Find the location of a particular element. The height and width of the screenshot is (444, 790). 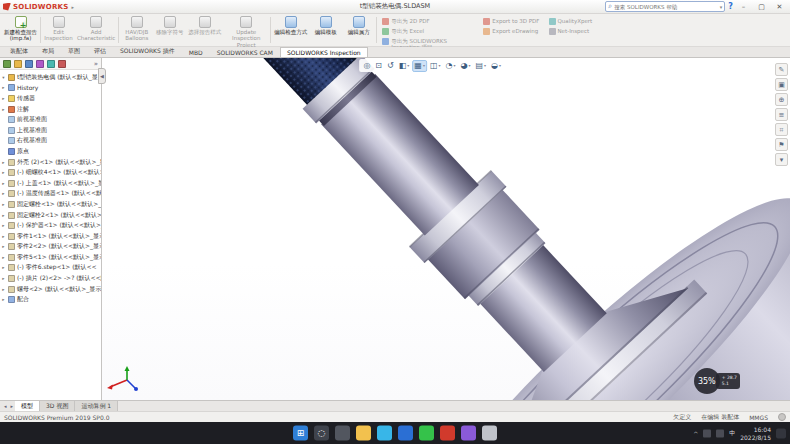

edit-appearance-button: ◕▾ is located at coordinates (466, 66).